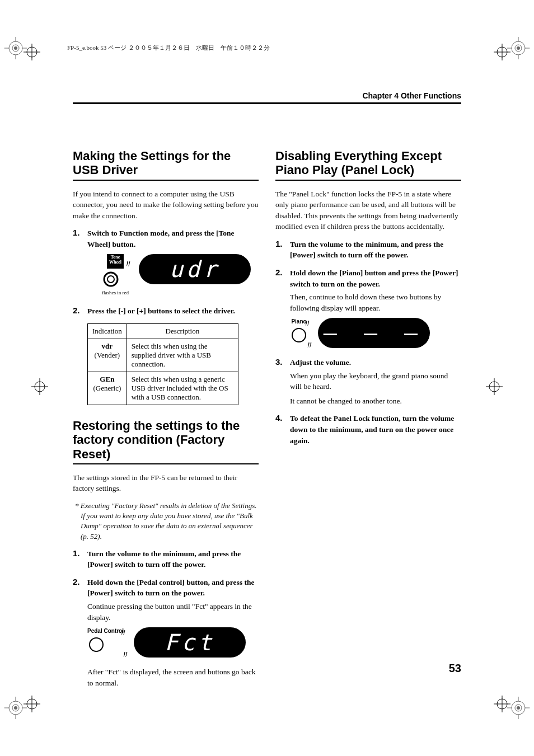 This screenshot has height=756, width=534. Describe the element at coordinates (299, 331) in the screenshot. I see `piano-button-icon: Piano 〃 〃` at that location.